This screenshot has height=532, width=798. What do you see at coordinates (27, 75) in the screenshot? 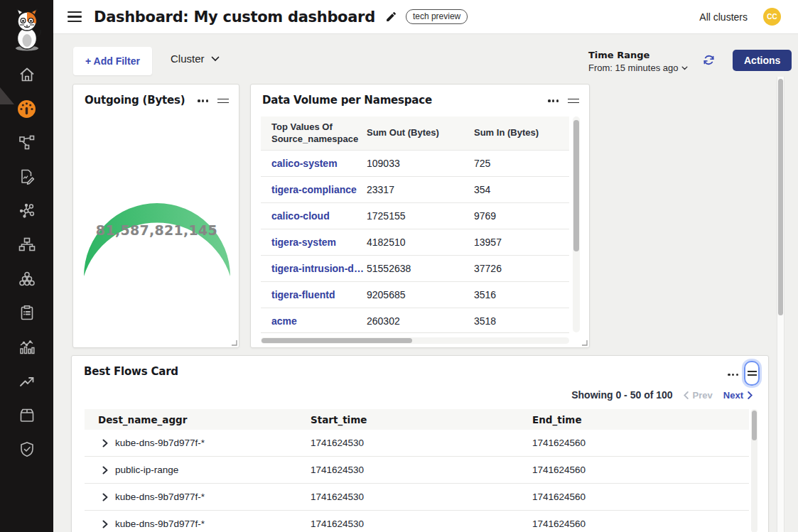
I see `home-icon` at bounding box center [27, 75].